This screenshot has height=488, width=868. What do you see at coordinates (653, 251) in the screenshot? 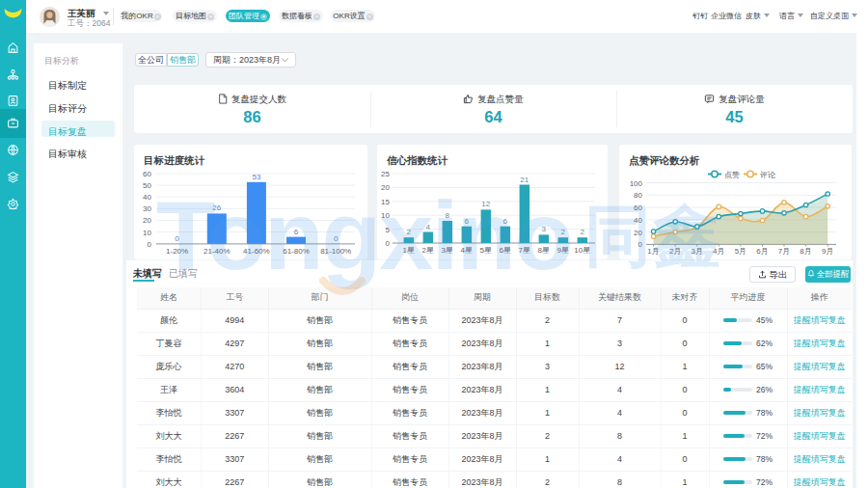
I see `svg-text: 1月` at bounding box center [653, 251].